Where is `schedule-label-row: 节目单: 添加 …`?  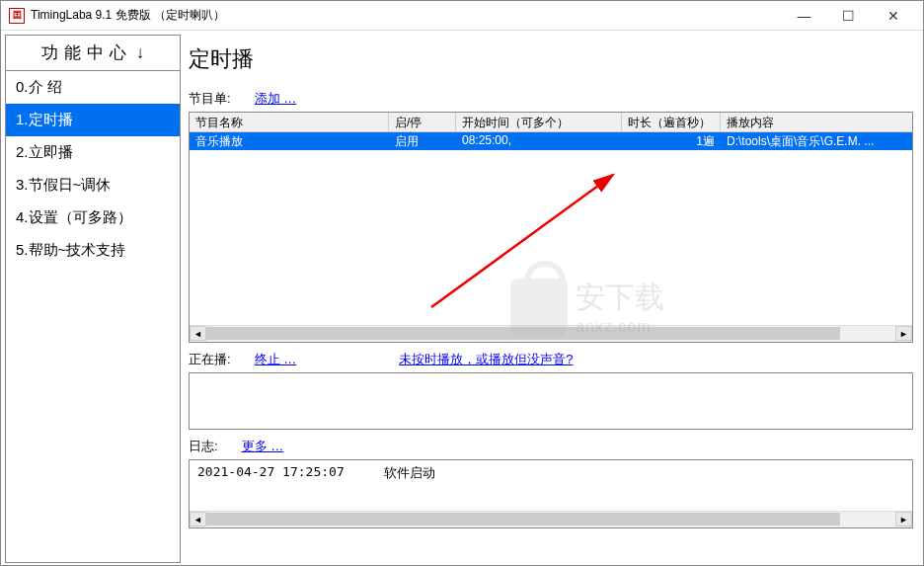
schedule-label-row: 节目单: 添加 … is located at coordinates (551, 100).